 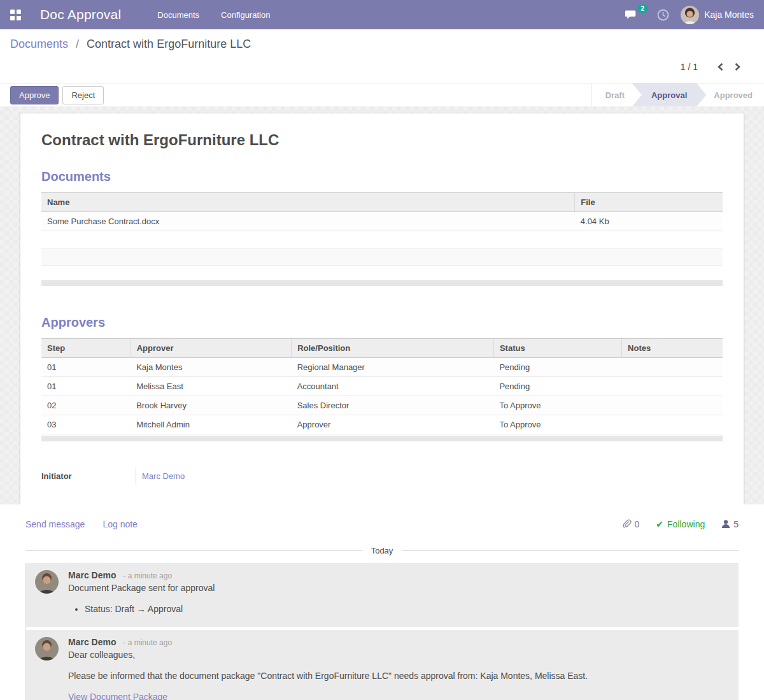 What do you see at coordinates (721, 67) in the screenshot?
I see `pager-previous-icon` at bounding box center [721, 67].